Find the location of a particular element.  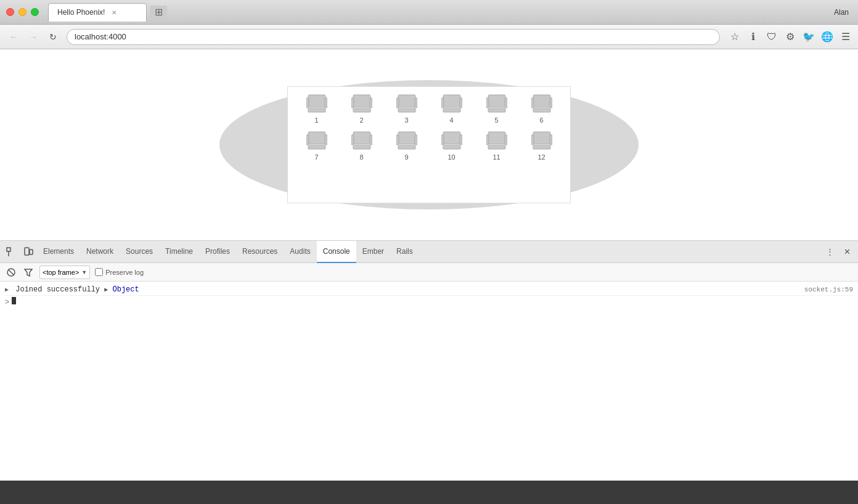

preserve-log-label: Preserve log is located at coordinates (125, 272).